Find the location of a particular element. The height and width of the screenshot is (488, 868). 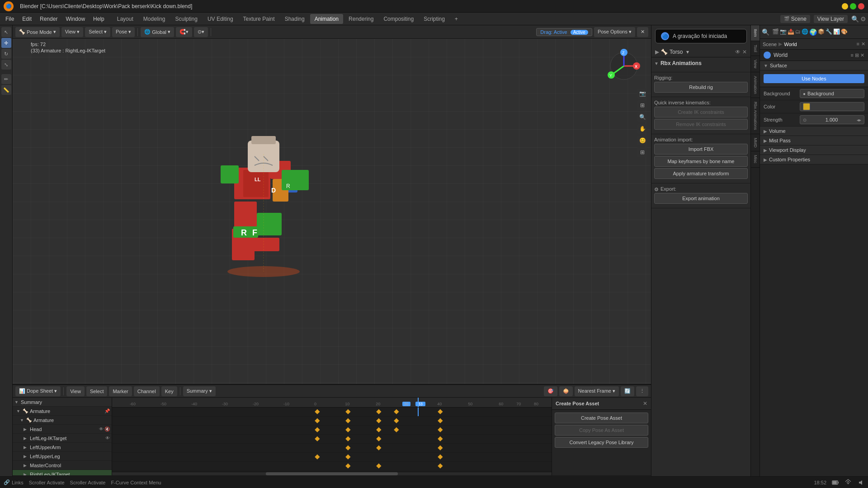

editor-type-btn: 📊 Dope Sheet ▾ is located at coordinates (38, 391).